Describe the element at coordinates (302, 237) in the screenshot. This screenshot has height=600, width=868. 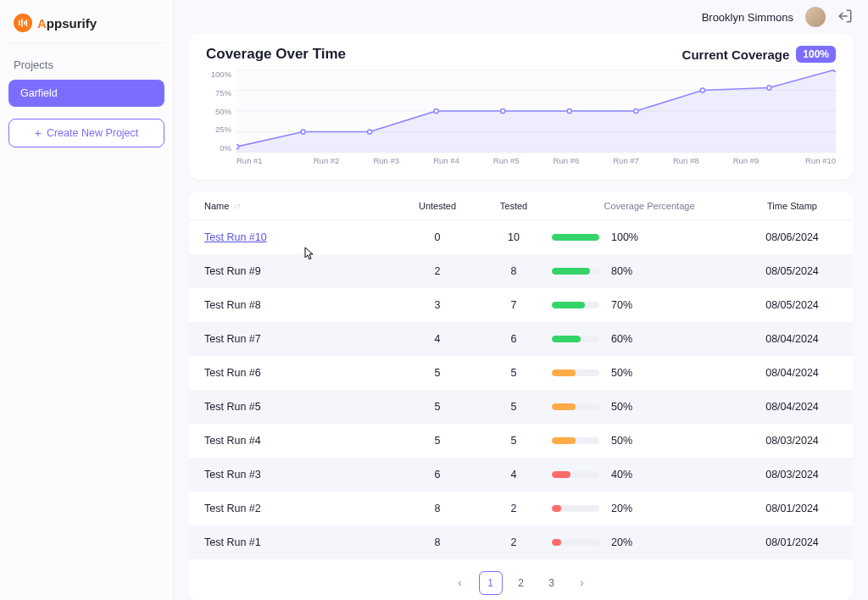
I see `row-name: Test Run #10` at that location.